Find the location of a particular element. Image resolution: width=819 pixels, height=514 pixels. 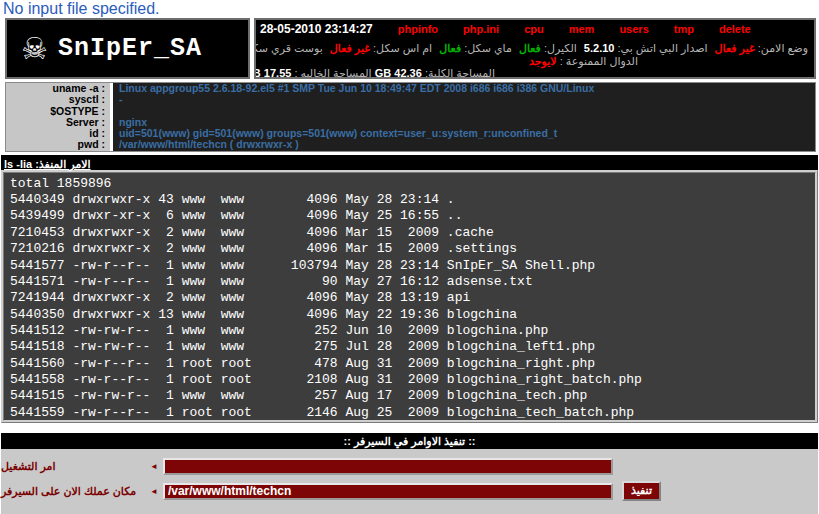

shell-title: SnIpEr_SA is located at coordinates (130, 48).